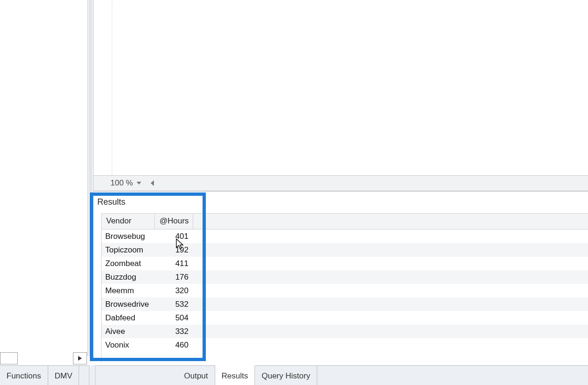  Describe the element at coordinates (24, 376) in the screenshot. I see `tab-functions: Functions` at that location.